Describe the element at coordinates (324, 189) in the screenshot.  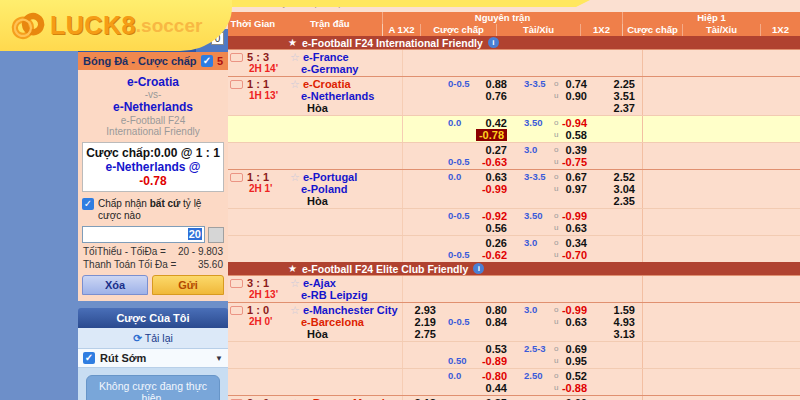
I see `team-name: e-Poland` at that location.